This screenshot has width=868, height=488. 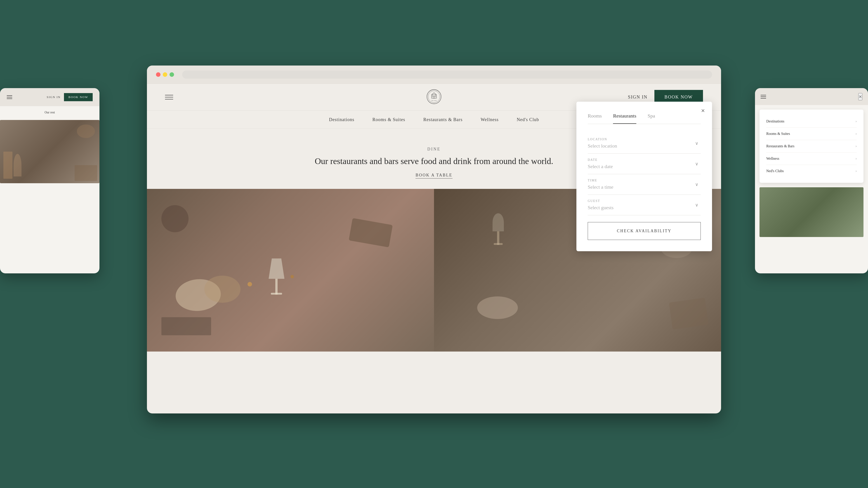 What do you see at coordinates (856, 171) in the screenshot?
I see `right-menu-neds-clubs-arrow: ›` at bounding box center [856, 171].